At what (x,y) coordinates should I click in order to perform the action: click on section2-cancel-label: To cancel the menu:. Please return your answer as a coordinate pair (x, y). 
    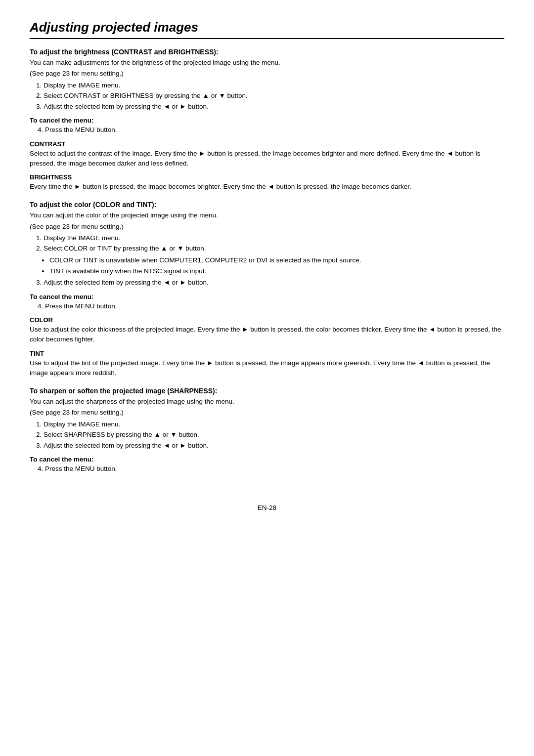
    Looking at the image, I should click on (267, 296).